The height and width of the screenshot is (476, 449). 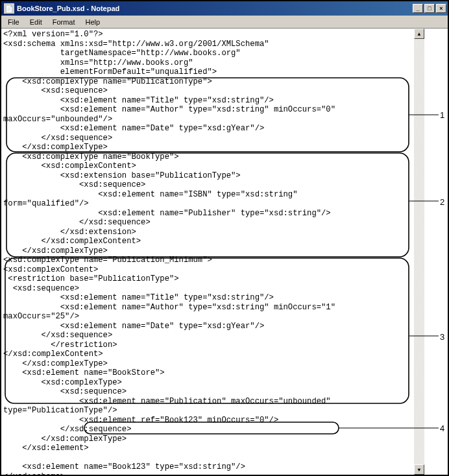 What do you see at coordinates (9, 8) in the screenshot?
I see `app-icon: 📄` at bounding box center [9, 8].